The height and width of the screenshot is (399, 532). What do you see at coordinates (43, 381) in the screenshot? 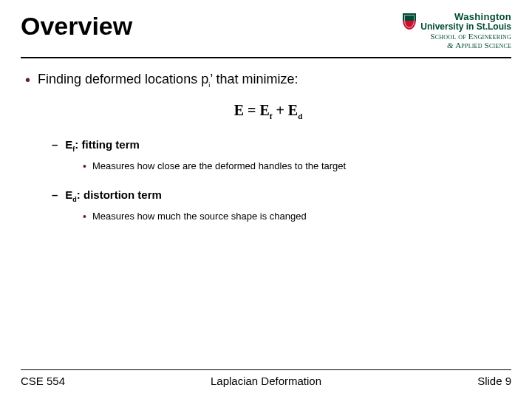
I see `footer-course: CSE 554` at bounding box center [43, 381].